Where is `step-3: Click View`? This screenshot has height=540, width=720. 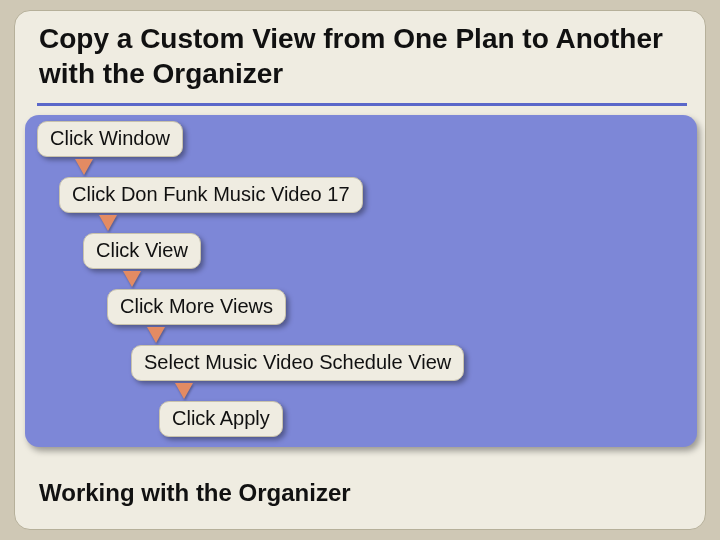 step-3: Click View is located at coordinates (142, 251).